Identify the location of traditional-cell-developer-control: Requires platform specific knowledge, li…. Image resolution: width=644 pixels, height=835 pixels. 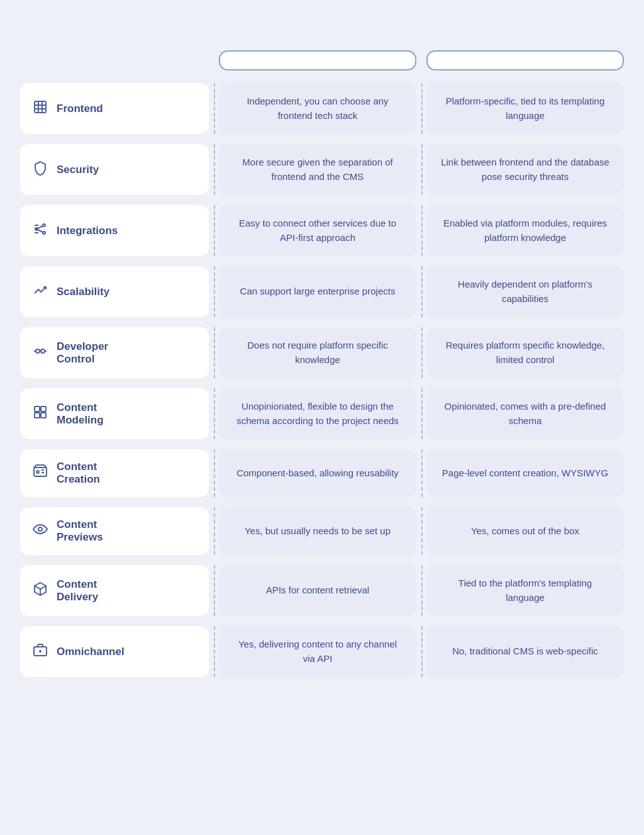
(525, 352).